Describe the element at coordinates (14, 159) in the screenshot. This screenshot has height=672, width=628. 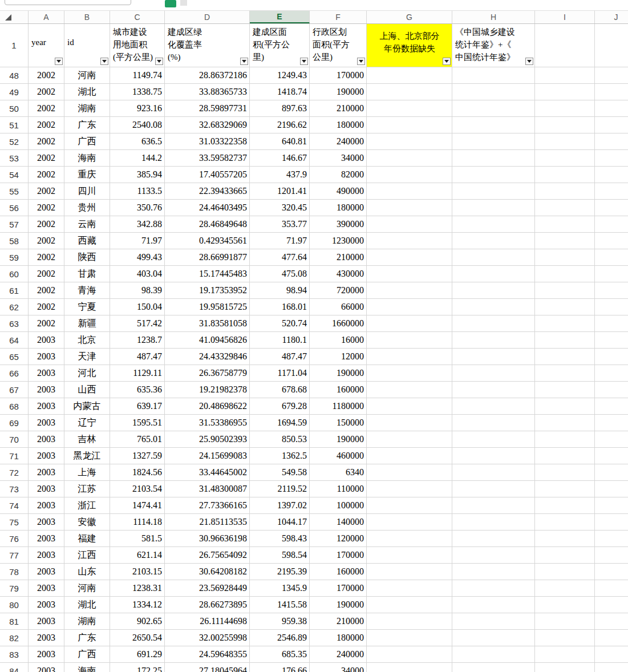
I see `row-header-53: 53` at that location.